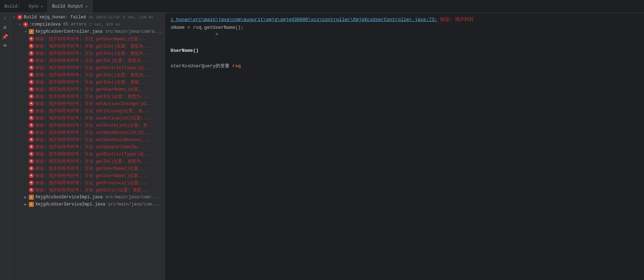 The width and height of the screenshot is (644, 280). What do you see at coordinates (70, 204) in the screenshot?
I see `user-service-label: XmjgXcxUserServiceImpl.java` at bounding box center [70, 204].